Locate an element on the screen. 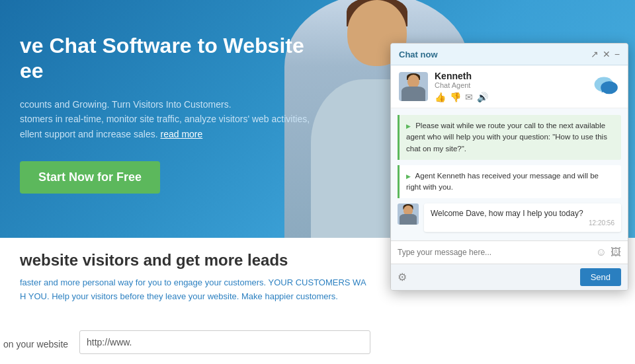 The height and width of the screenshot is (364, 635). sound-icon: 🔊 is located at coordinates (483, 97).